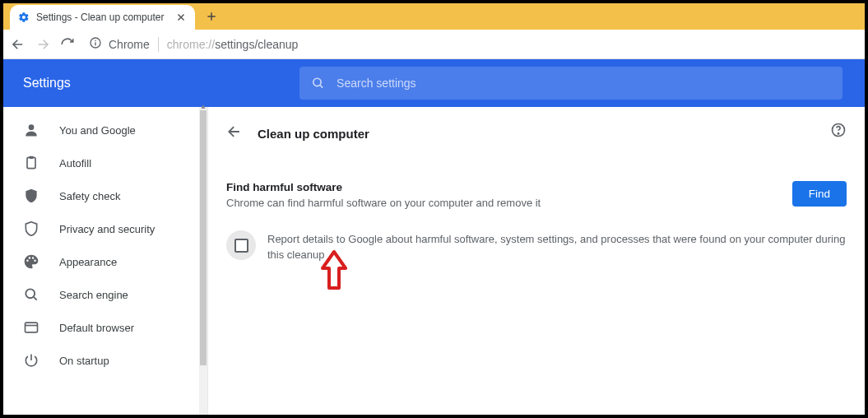 This screenshot has width=868, height=418. Describe the element at coordinates (181, 17) in the screenshot. I see `close-tab-icon` at that location.